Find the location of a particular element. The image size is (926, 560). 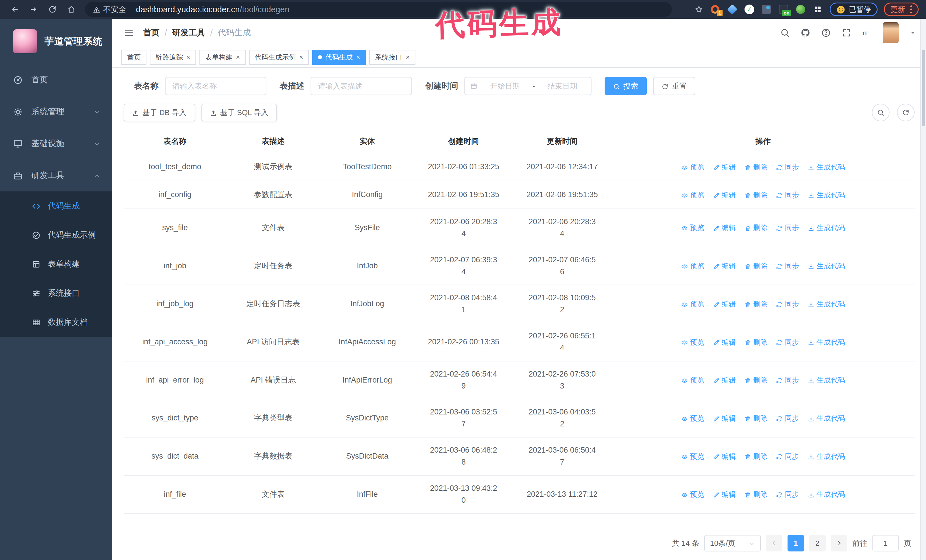

prev-page-button is located at coordinates (774, 543).